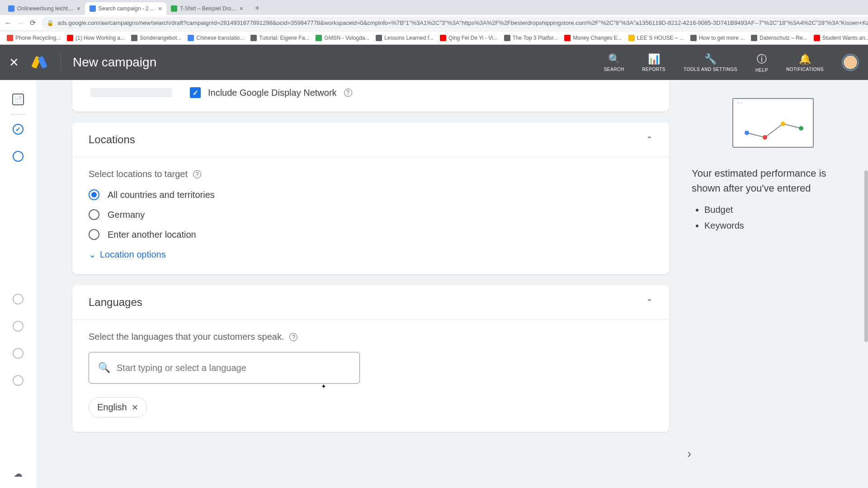 This screenshot has width=868, height=488. I want to click on help-icon: ⓘ, so click(762, 59).